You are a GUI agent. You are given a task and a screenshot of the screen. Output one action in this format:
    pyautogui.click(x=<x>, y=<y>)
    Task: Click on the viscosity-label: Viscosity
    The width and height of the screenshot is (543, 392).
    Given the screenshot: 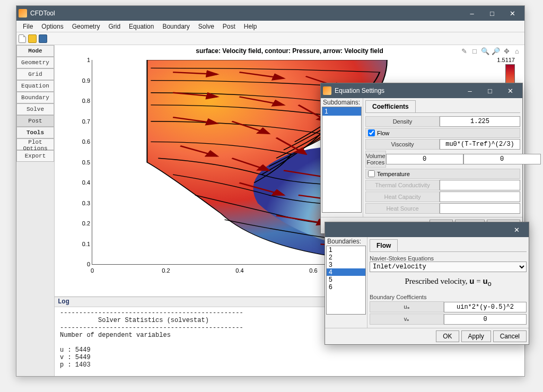 What is the action you would take?
    pyautogui.click(x=402, y=144)
    